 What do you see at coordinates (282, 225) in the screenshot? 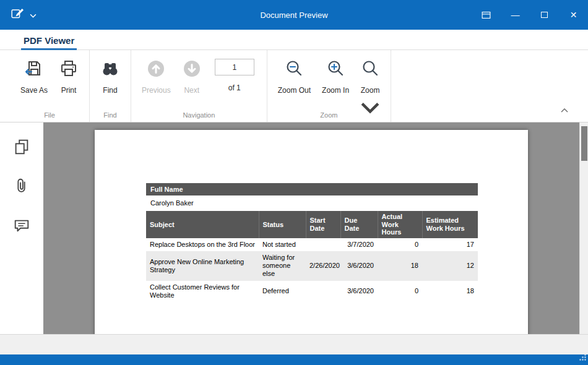
I see `col-status: Status` at bounding box center [282, 225].